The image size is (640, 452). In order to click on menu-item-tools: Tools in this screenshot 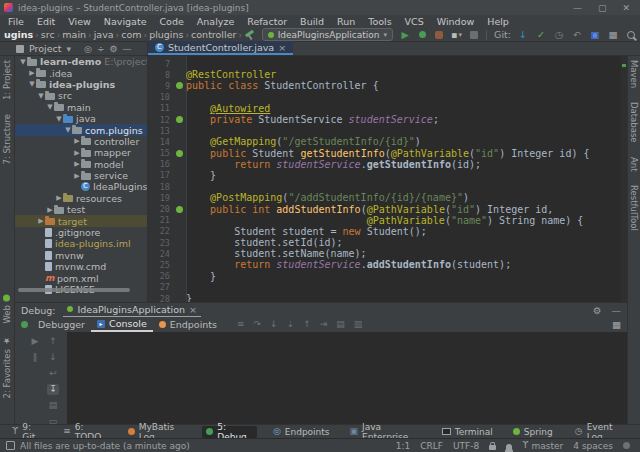, I will do `click(380, 22)`.